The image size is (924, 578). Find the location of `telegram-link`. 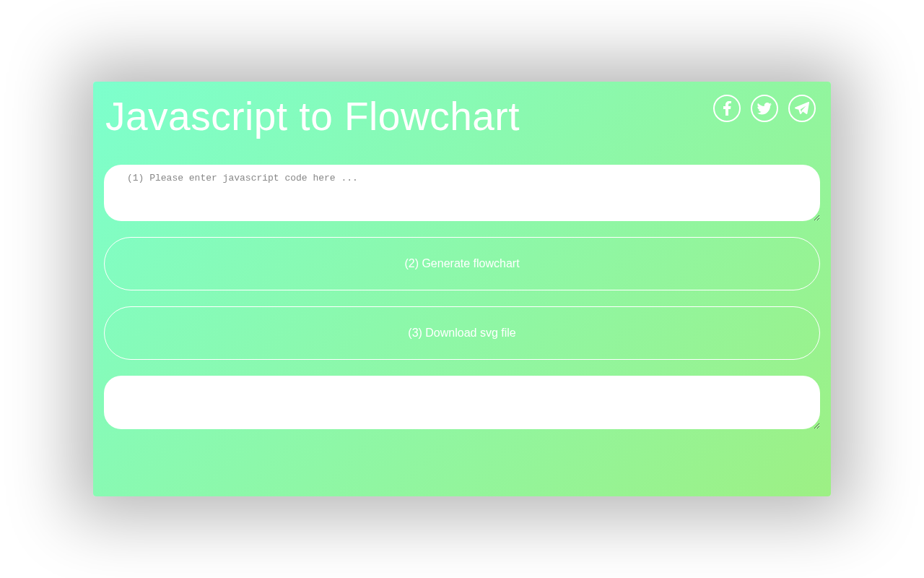

telegram-link is located at coordinates (802, 108).